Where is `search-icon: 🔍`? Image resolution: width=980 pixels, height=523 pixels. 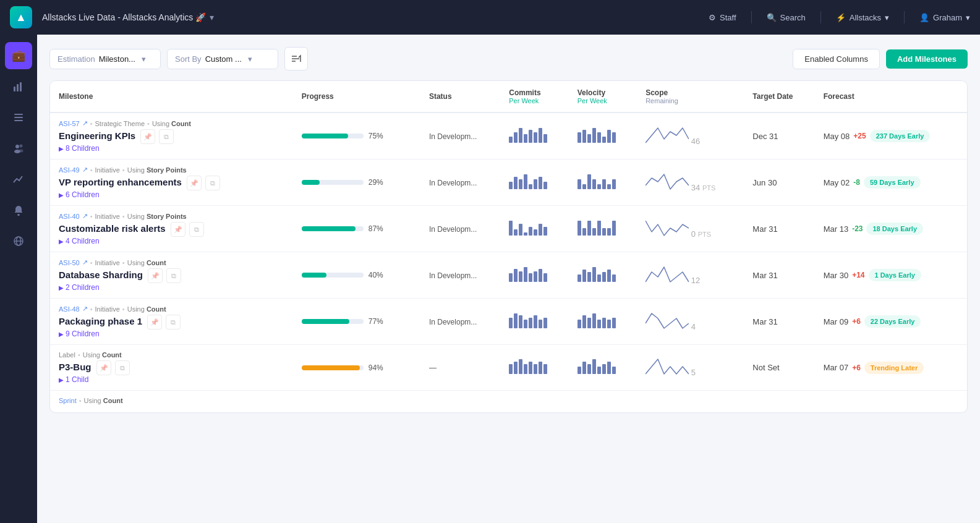
search-icon: 🔍 is located at coordinates (772, 17).